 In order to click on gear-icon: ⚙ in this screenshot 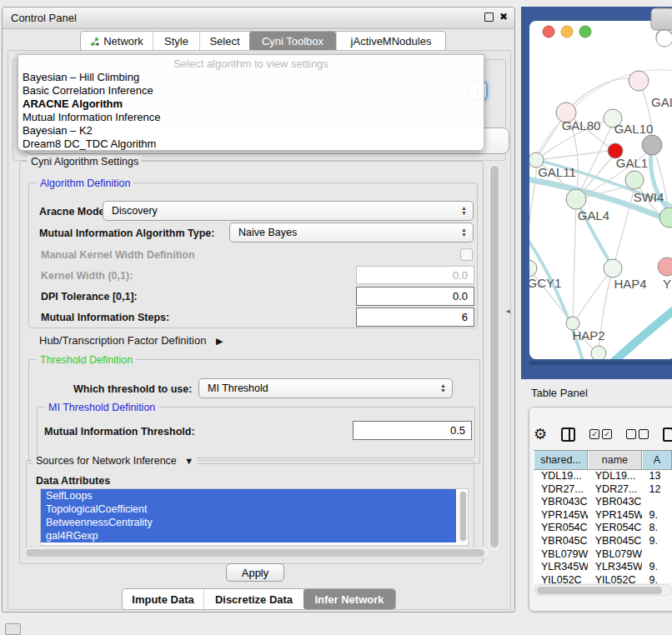, I will do `click(540, 434)`.